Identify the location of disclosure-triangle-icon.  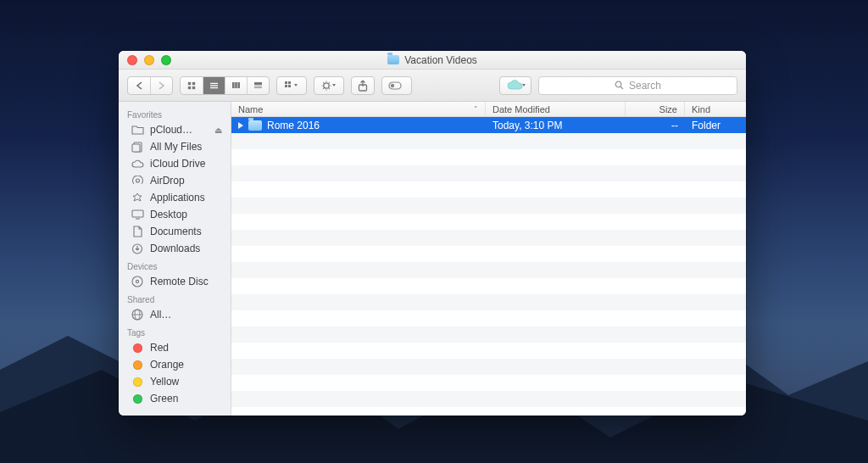
(241, 126).